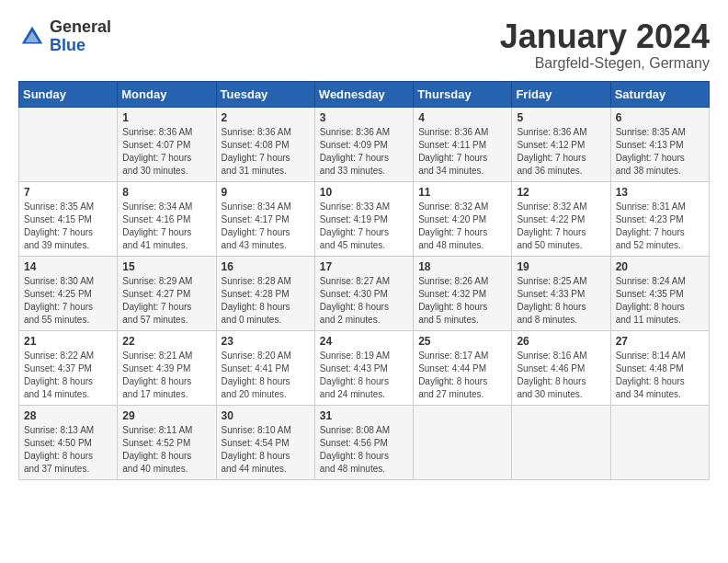 This screenshot has height=563, width=728. I want to click on day-info: Sunrise: 8:36 AMSunset: 4:08 PMDaylight:…, so click(266, 152).